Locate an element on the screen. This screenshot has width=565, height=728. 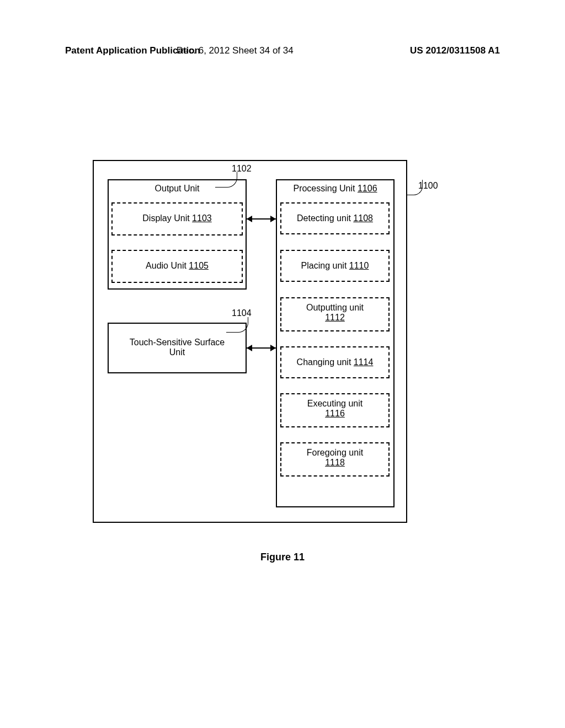
outputting-unit-label: Outputting unit 1112 is located at coordinates (335, 311).